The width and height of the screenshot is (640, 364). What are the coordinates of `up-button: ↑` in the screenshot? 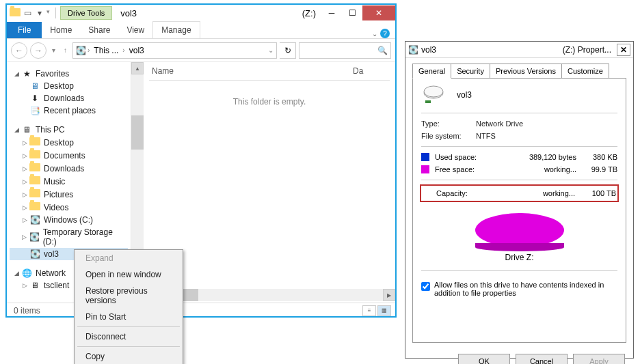 It's located at (66, 51).